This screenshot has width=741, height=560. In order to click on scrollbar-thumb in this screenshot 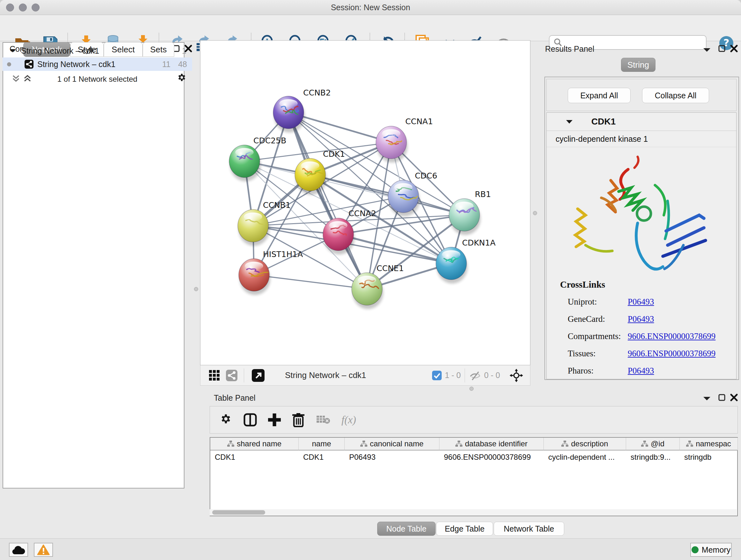, I will do `click(239, 512)`.